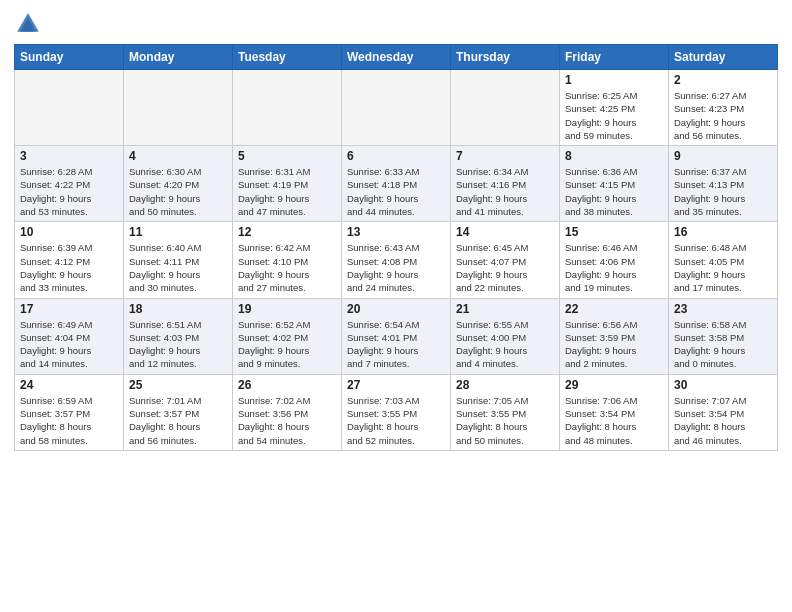  Describe the element at coordinates (178, 232) in the screenshot. I see `day-number: 11` at that location.